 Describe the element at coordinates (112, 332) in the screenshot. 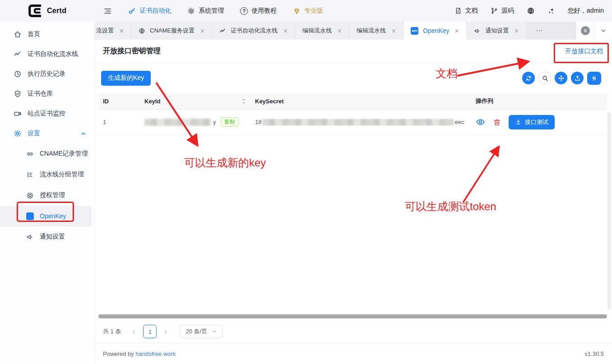

I see `total-count: 共 1 条` at that location.